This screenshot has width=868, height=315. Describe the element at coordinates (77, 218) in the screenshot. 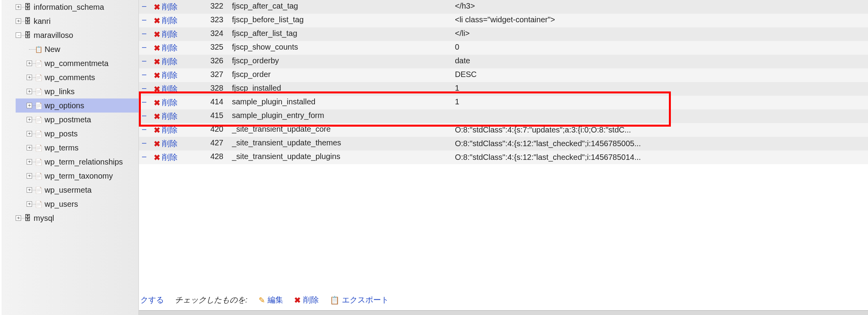

I see `tree-item-mysql: +mysql` at that location.